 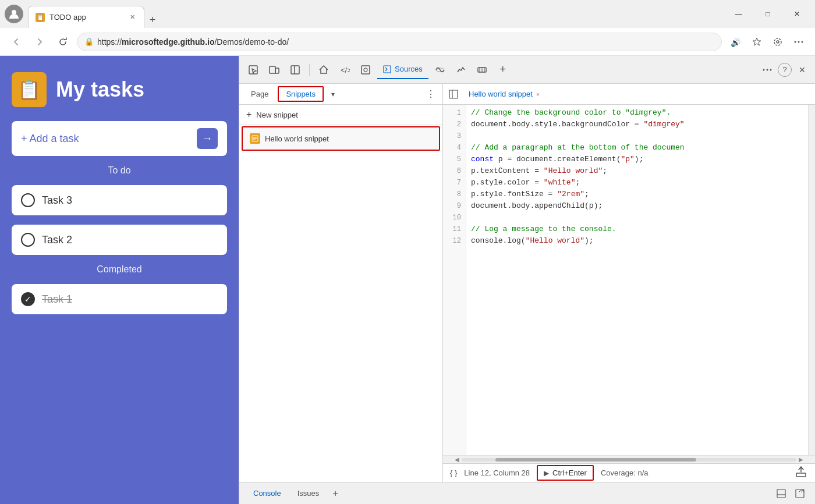 I want to click on page-tab: Page, so click(x=260, y=94).